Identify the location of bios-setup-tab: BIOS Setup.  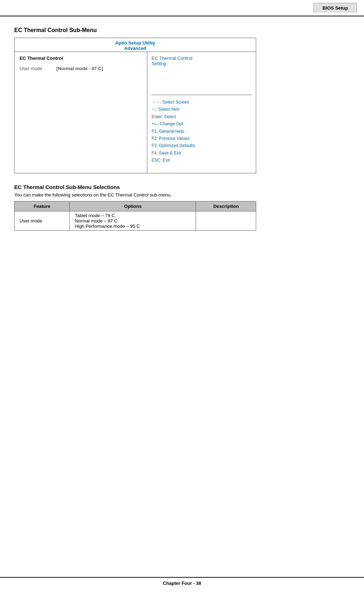
(335, 8).